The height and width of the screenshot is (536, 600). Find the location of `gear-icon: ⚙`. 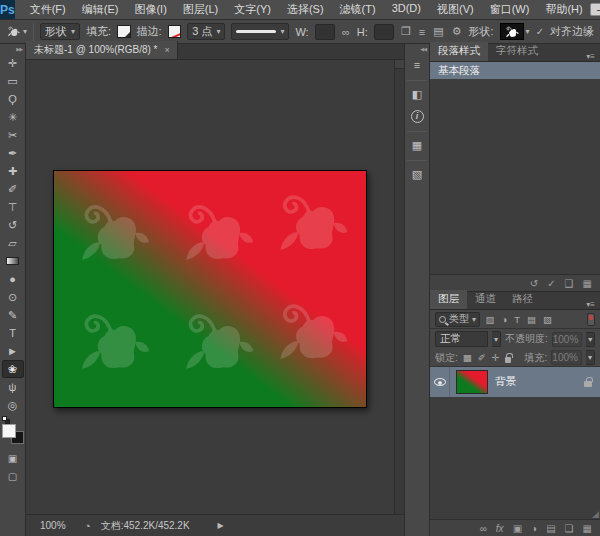

gear-icon: ⚙ is located at coordinates (457, 32).